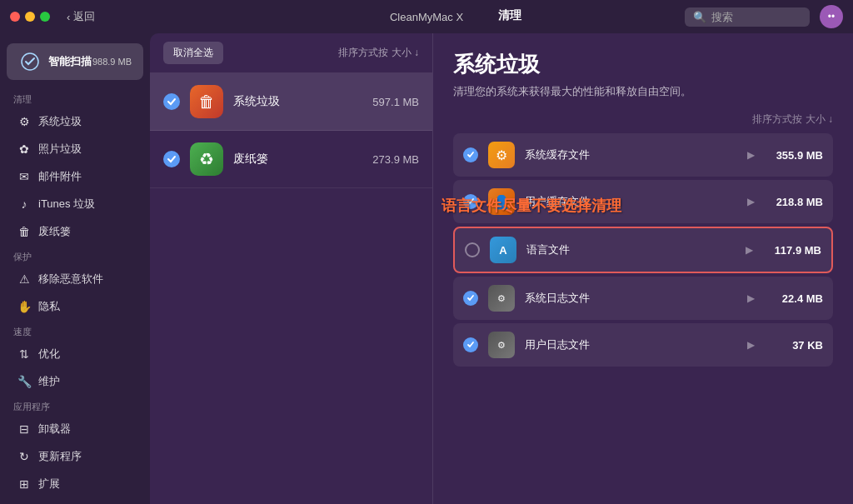 This screenshot has height=504, width=853. Describe the element at coordinates (501, 202) in the screenshot. I see `user-cache-icon: 👤` at that location.